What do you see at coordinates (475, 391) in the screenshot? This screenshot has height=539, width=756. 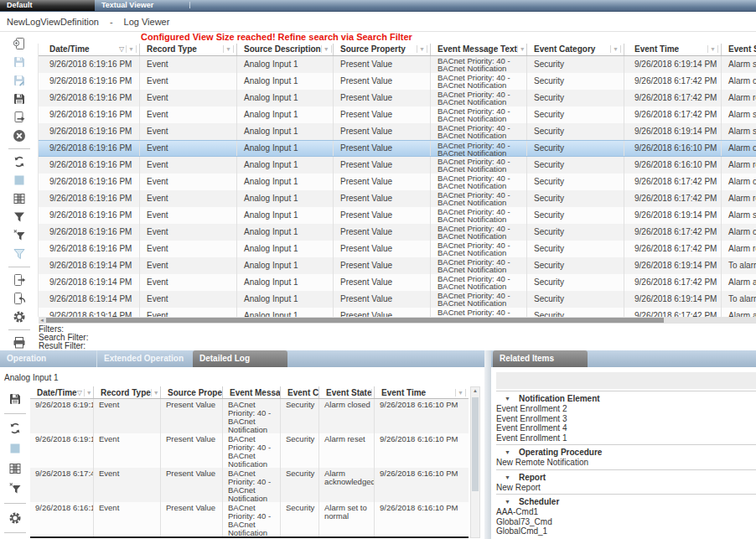 I see `scroll-up-icon: ▲` at bounding box center [475, 391].